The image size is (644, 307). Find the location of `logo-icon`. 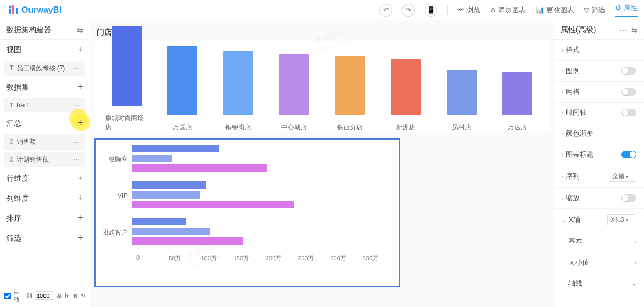

logo-icon is located at coordinates (13, 10).